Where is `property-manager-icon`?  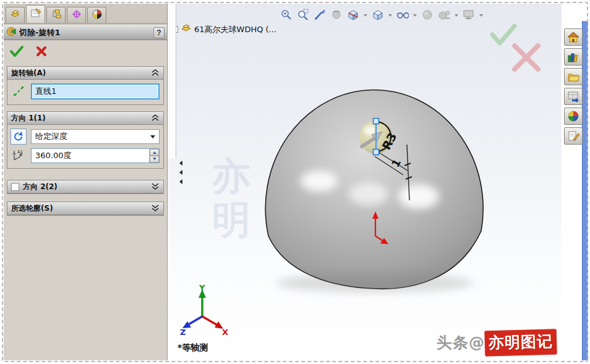
property-manager-icon is located at coordinates (36, 14).